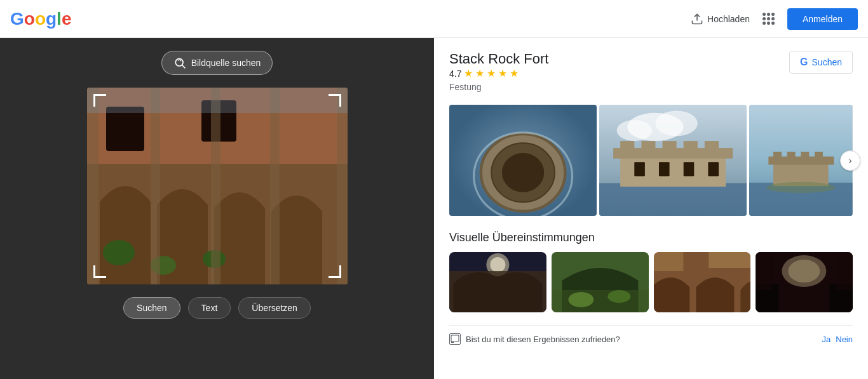 The height and width of the screenshot is (379, 868). What do you see at coordinates (827, 339) in the screenshot?
I see `feedback-yes-button: Ja` at bounding box center [827, 339].